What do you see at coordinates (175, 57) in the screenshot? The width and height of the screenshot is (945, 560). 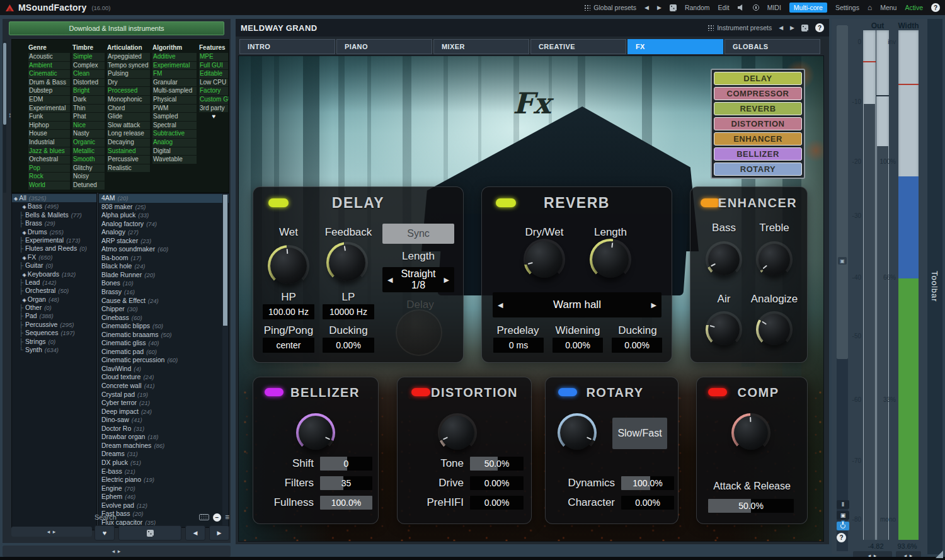 I see `filter-item: Additive` at bounding box center [175, 57].